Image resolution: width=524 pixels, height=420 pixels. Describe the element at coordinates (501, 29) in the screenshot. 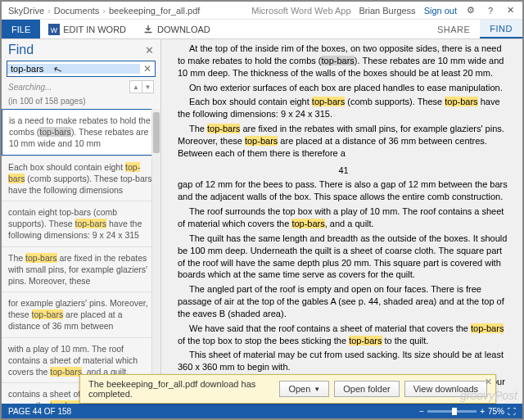

I see `find-tab: FIND` at that location.